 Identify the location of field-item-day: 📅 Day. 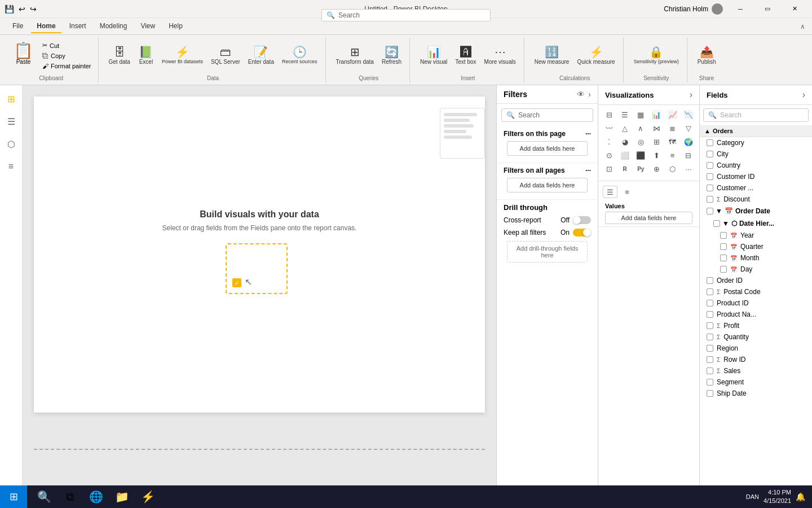
(756, 269).